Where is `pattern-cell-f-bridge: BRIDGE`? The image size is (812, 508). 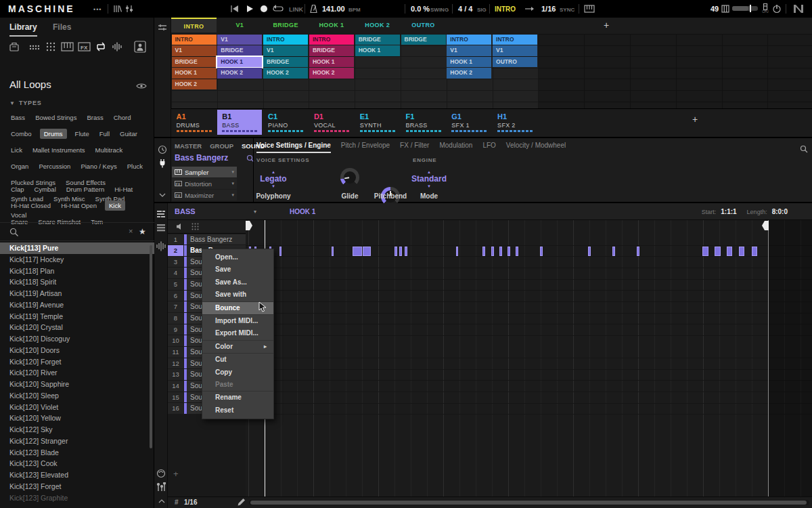 pattern-cell-f-bridge: BRIDGE is located at coordinates (424, 40).